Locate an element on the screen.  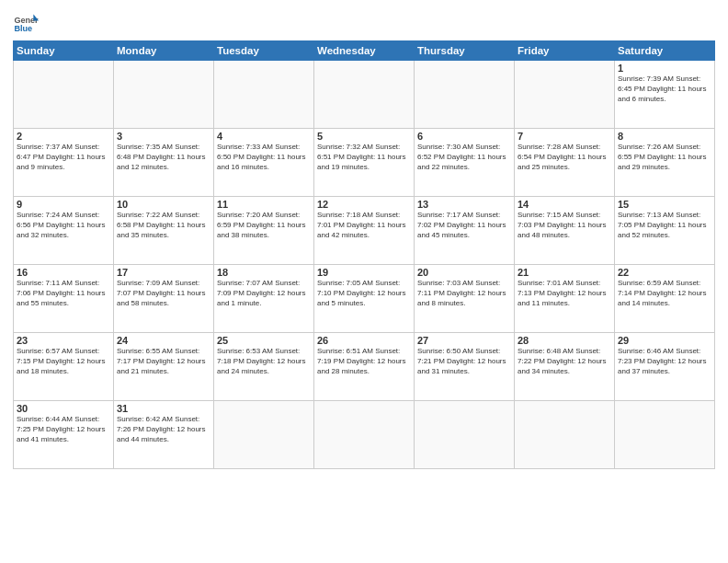
day-number: 25 is located at coordinates (264, 340).